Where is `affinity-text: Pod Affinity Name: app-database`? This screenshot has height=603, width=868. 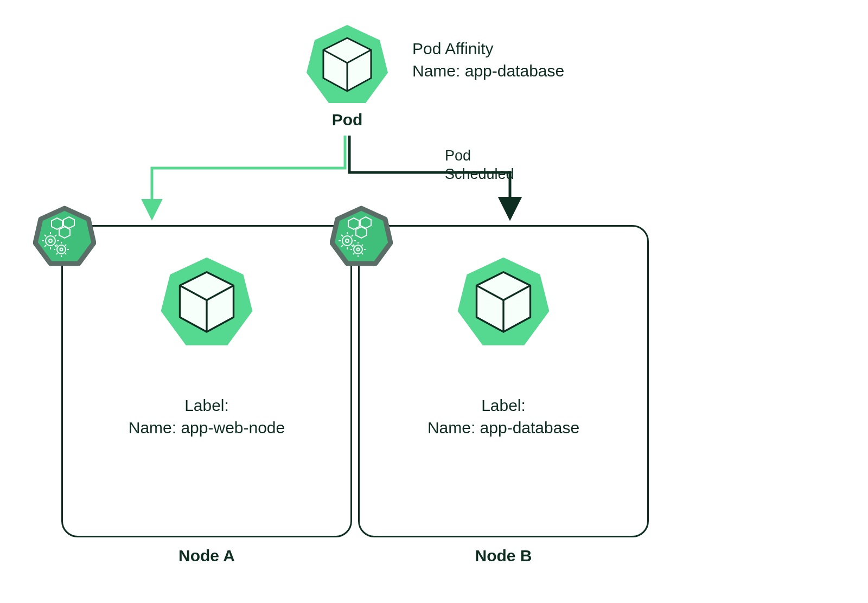
affinity-text: Pod Affinity Name: app-database is located at coordinates (526, 60).